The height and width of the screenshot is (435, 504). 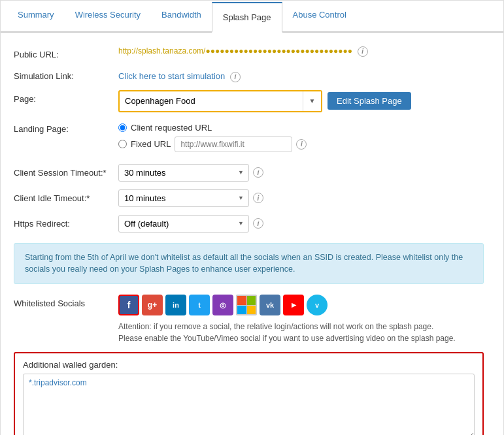 I want to click on fixed-url-input, so click(x=233, y=144).